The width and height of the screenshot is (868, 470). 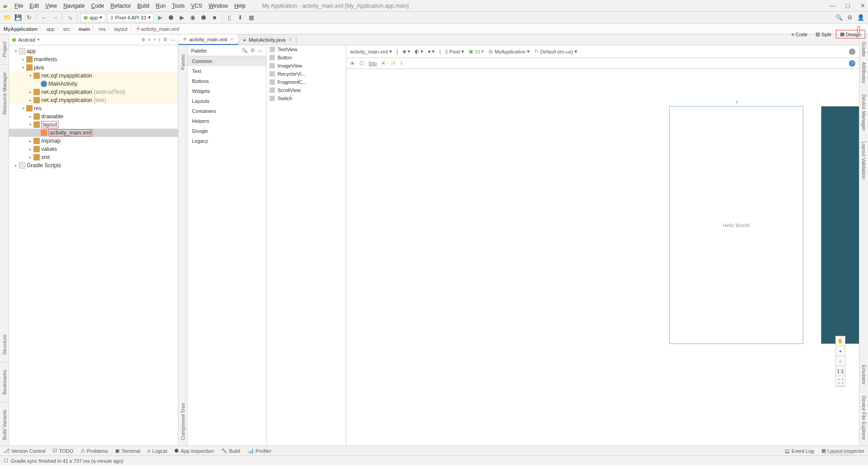 What do you see at coordinates (227, 121) in the screenshot?
I see `palette-category: Helpers` at bounding box center [227, 121].